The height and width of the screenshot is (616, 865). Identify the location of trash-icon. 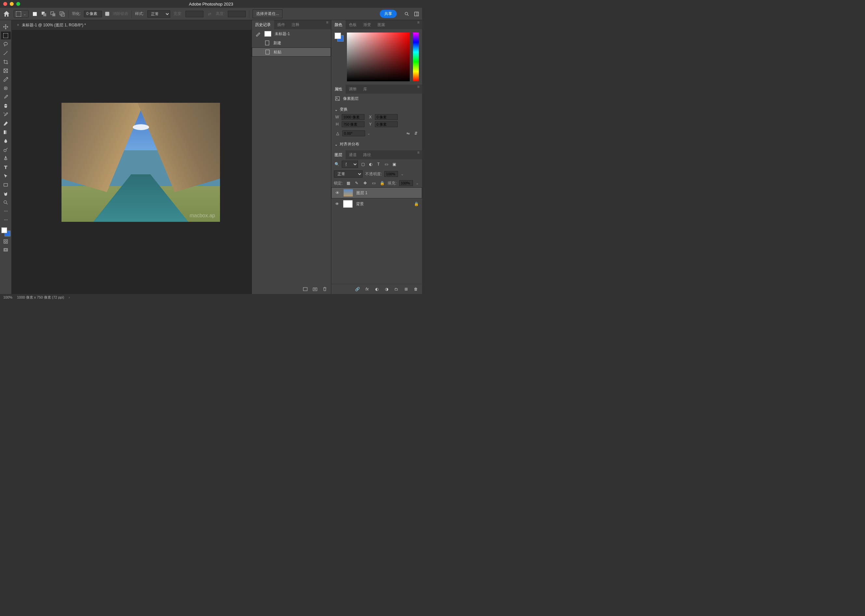
(325, 289).